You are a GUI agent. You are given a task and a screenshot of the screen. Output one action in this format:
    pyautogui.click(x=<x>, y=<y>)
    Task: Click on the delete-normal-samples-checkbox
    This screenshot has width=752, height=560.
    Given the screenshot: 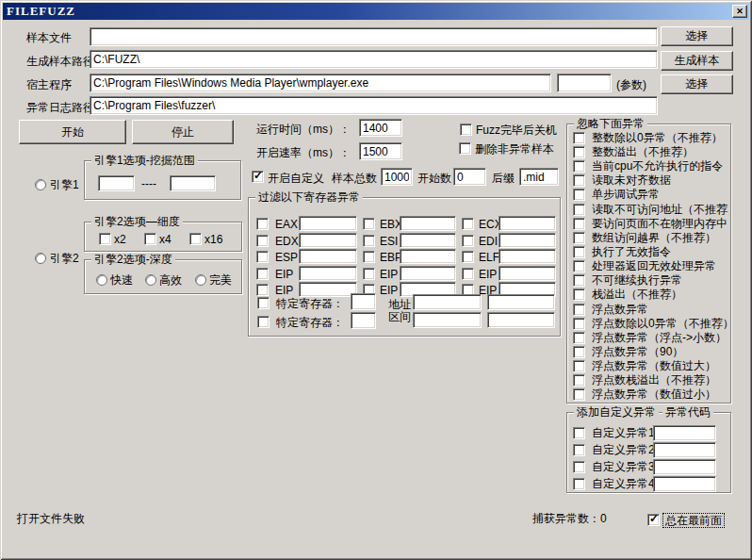 What is the action you would take?
    pyautogui.click(x=466, y=149)
    